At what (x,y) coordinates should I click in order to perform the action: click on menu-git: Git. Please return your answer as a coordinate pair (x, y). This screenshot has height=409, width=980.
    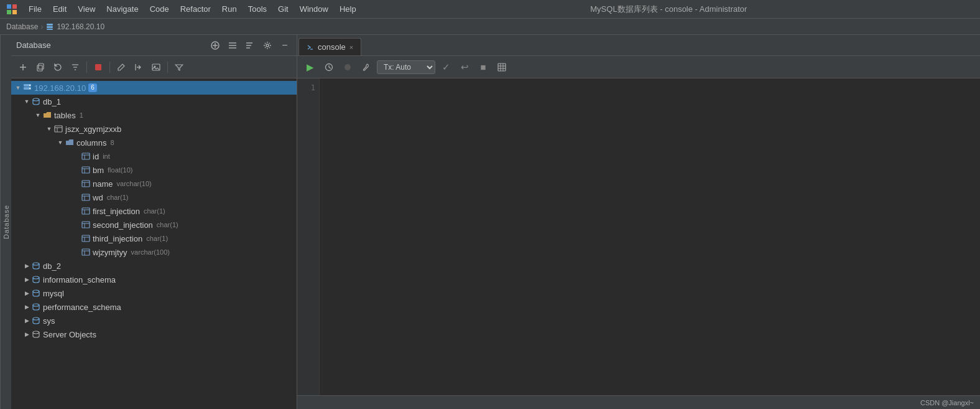
    Looking at the image, I should click on (284, 9).